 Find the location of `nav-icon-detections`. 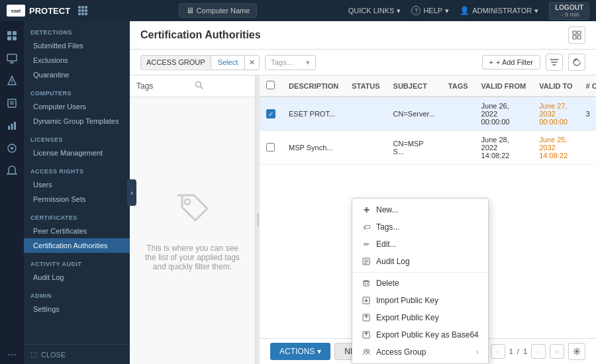

nav-icon-detections is located at coordinates (12, 81).